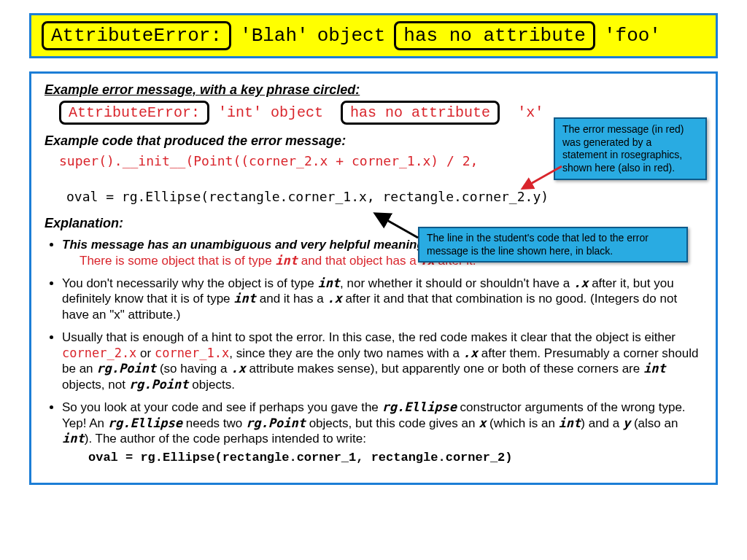 Image resolution: width=747 pixels, height=560 pixels. What do you see at coordinates (374, 90) in the screenshot?
I see `section-heading-example-error: Example error message, with a key phrase…` at bounding box center [374, 90].